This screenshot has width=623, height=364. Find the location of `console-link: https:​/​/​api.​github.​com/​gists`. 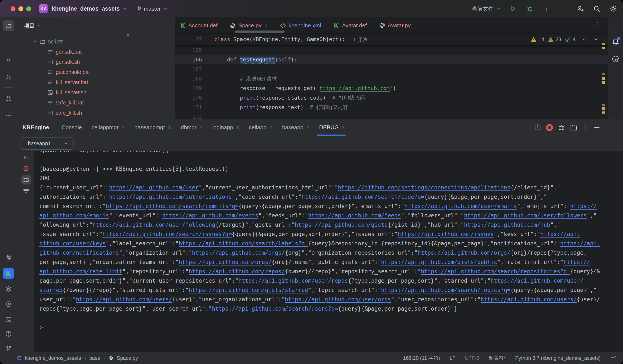

console-link: https:​/​/​api.​github.​com/​gists is located at coordinates (341, 225).